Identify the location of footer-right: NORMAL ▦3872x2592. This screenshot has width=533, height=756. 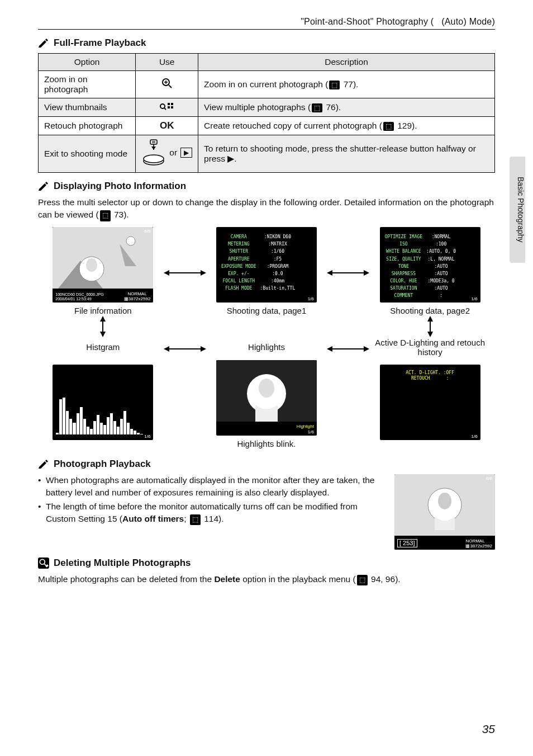
(479, 544).